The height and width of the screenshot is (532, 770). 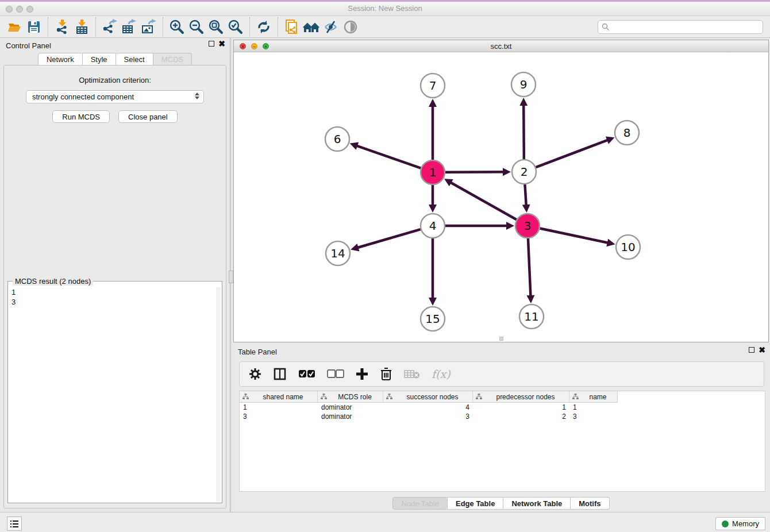 I want to click on column-header-MCDS-role: MCDS role, so click(x=351, y=397).